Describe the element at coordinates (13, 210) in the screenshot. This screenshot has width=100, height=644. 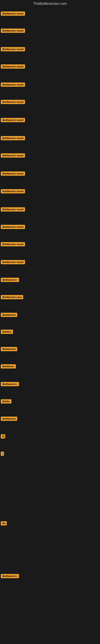
I see `bottleneck-item-12: Bottleneck result` at that location.